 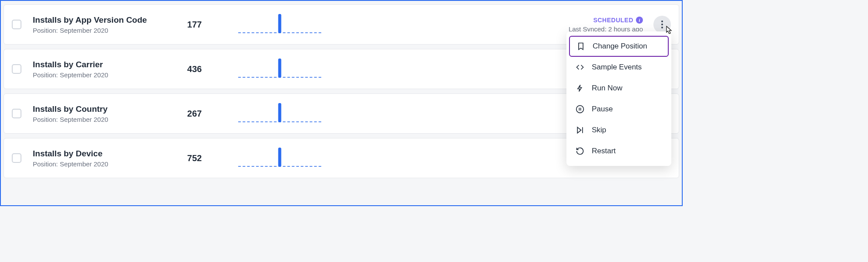 What do you see at coordinates (103, 154) in the screenshot?
I see `row-title: Installs by Device` at bounding box center [103, 154].